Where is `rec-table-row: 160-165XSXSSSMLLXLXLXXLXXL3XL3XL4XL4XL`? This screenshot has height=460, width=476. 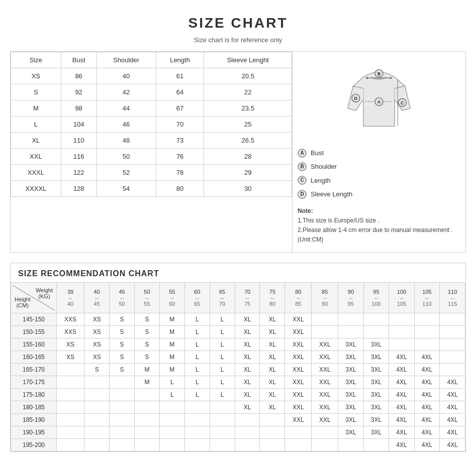 rec-table-row: 160-165XSXSSSMLLXLXLXXLXXL3XL3XL4XL4XL is located at coordinates (238, 358).